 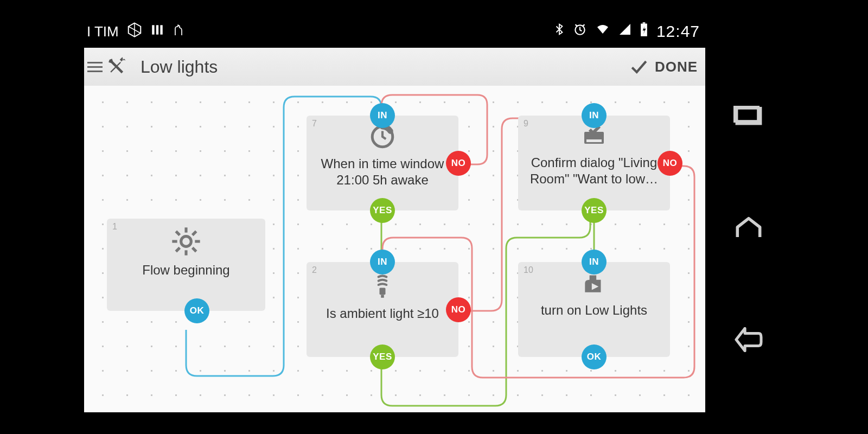 I want to click on node-label: When in time window 21:00 5h awake, so click(x=382, y=176).